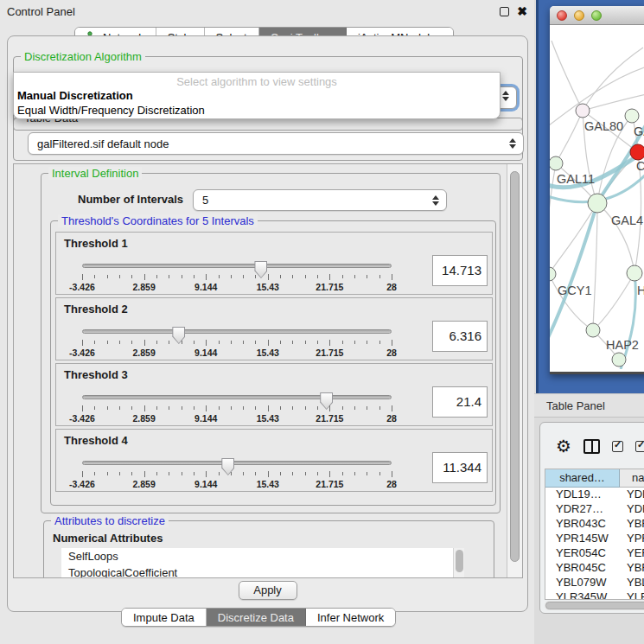 Image resolution: width=644 pixels, height=644 pixels. What do you see at coordinates (505, 12) in the screenshot?
I see `float-window-icon` at bounding box center [505, 12].